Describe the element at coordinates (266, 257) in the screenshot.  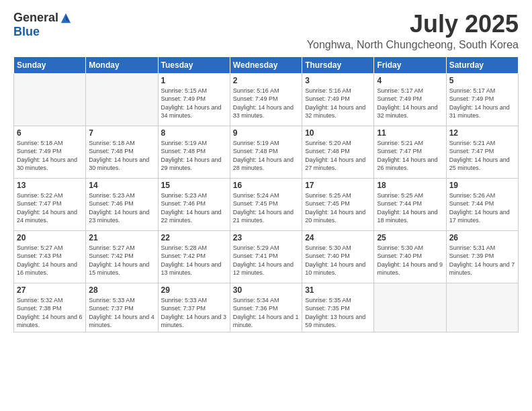
I see `table-row: 23Sunrise: 5:29 AM Sunset: 7:41 PM Dayli…` at that location.